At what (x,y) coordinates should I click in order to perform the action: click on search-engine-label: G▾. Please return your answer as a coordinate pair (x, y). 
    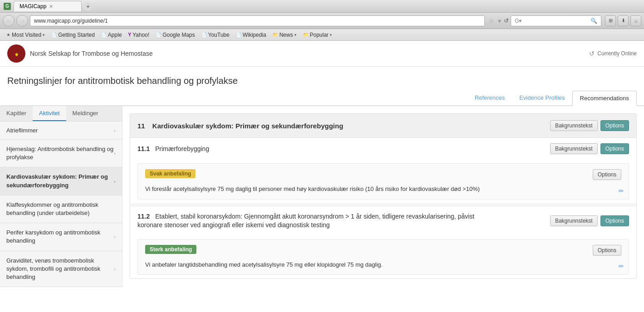
    Looking at the image, I should click on (518, 21).